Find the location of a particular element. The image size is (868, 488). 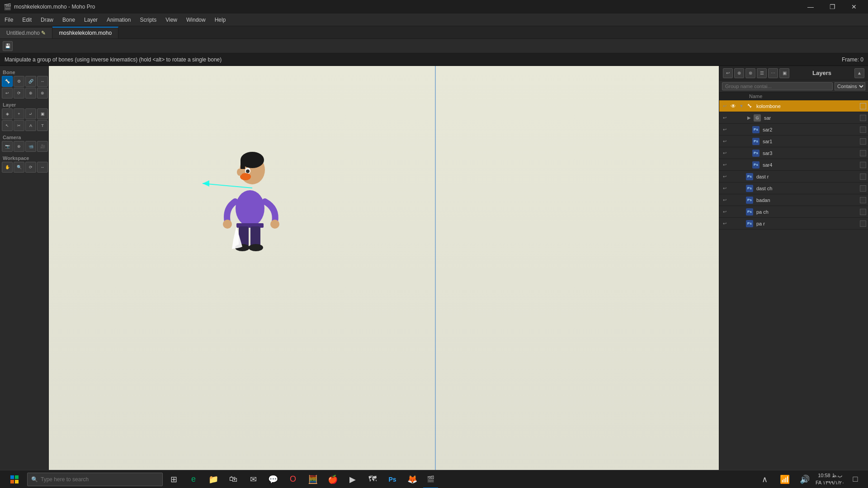

layers-btn-1: ↩ is located at coordinates (728, 73).